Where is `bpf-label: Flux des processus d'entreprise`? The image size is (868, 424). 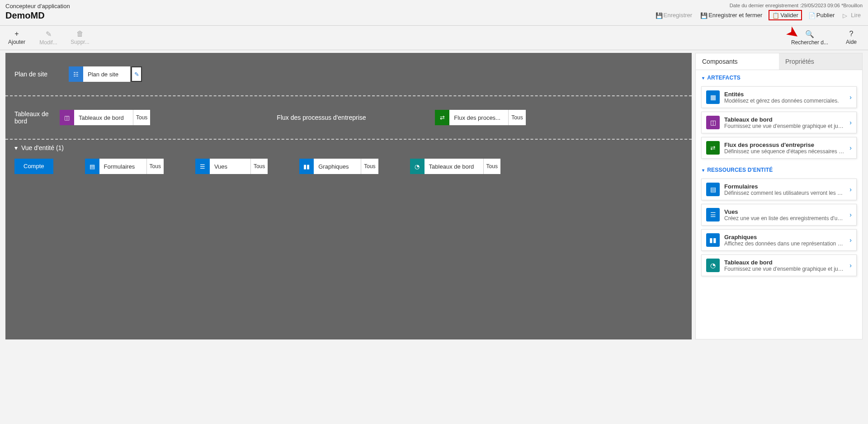
bpf-label: Flux des processus d'entreprise is located at coordinates (322, 118).